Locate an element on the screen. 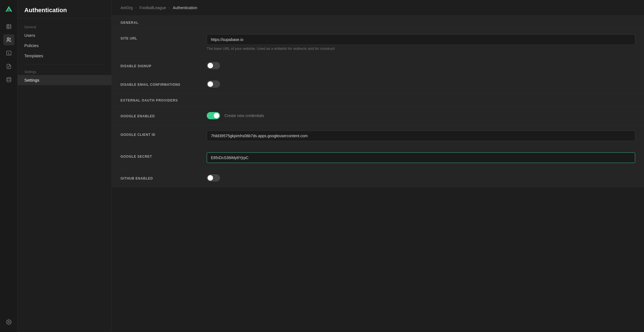 Image resolution: width=644 pixels, height=332 pixels. left-nav: General Users Policies Templates Setting… is located at coordinates (65, 54).